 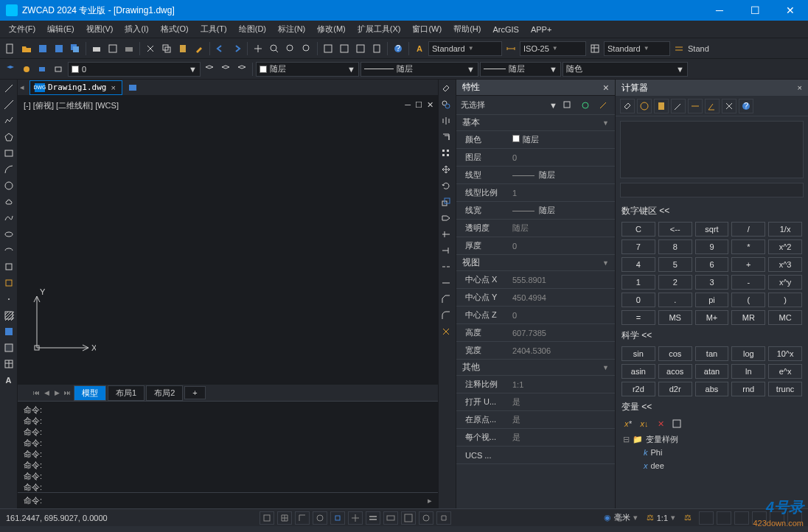 What do you see at coordinates (285, 518) in the screenshot?
I see `grid-toggle` at bounding box center [285, 518].